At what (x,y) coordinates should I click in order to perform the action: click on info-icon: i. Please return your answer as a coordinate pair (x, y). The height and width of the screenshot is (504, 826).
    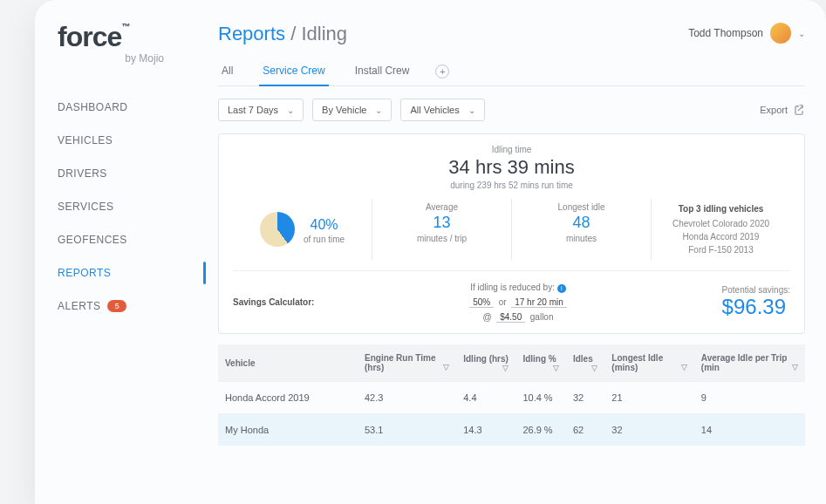
    Looking at the image, I should click on (562, 289).